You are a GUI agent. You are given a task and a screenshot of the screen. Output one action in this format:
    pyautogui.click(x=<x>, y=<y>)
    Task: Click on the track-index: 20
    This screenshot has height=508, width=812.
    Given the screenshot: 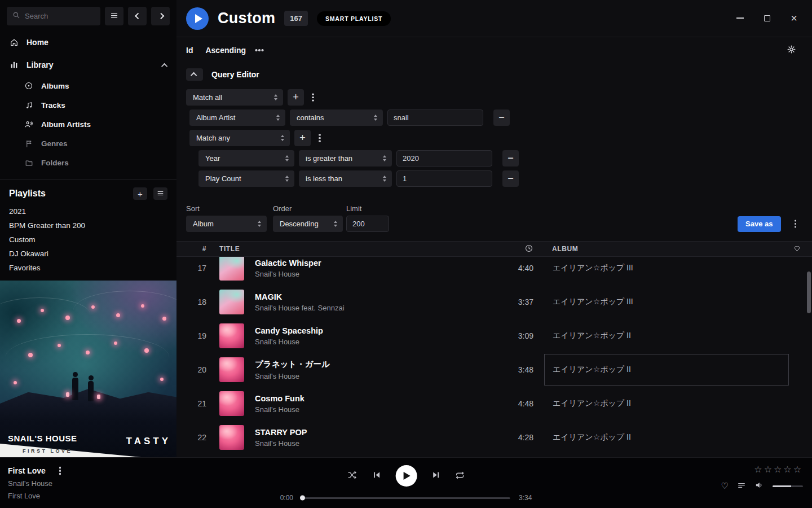 What is the action you would take?
    pyautogui.click(x=198, y=370)
    